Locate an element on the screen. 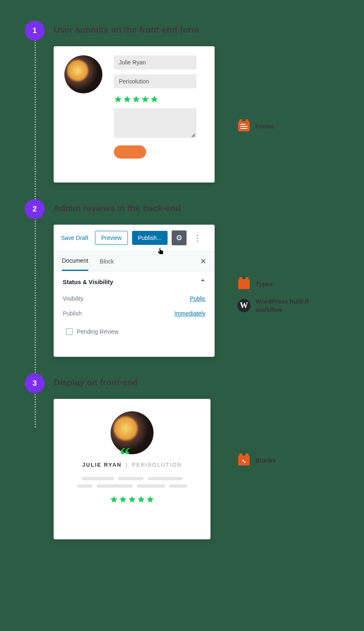 The image size is (364, 631). tab-document: Document is located at coordinates (75, 261).